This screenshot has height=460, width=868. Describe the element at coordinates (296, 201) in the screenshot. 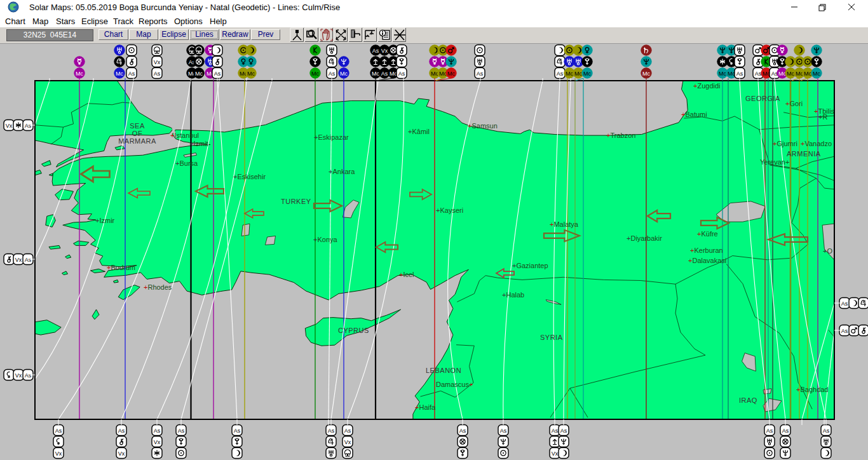

I see `svg-text: TURKEY` at that location.